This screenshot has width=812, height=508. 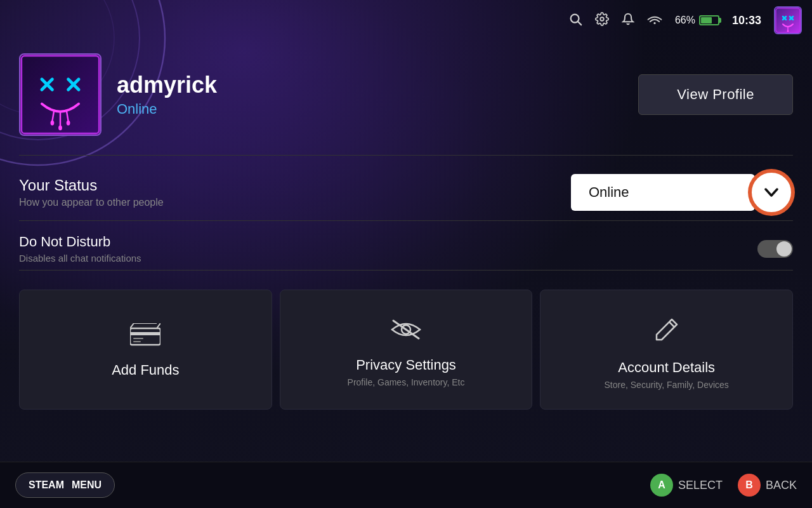 What do you see at coordinates (628, 20) in the screenshot?
I see `notification-icon` at bounding box center [628, 20].